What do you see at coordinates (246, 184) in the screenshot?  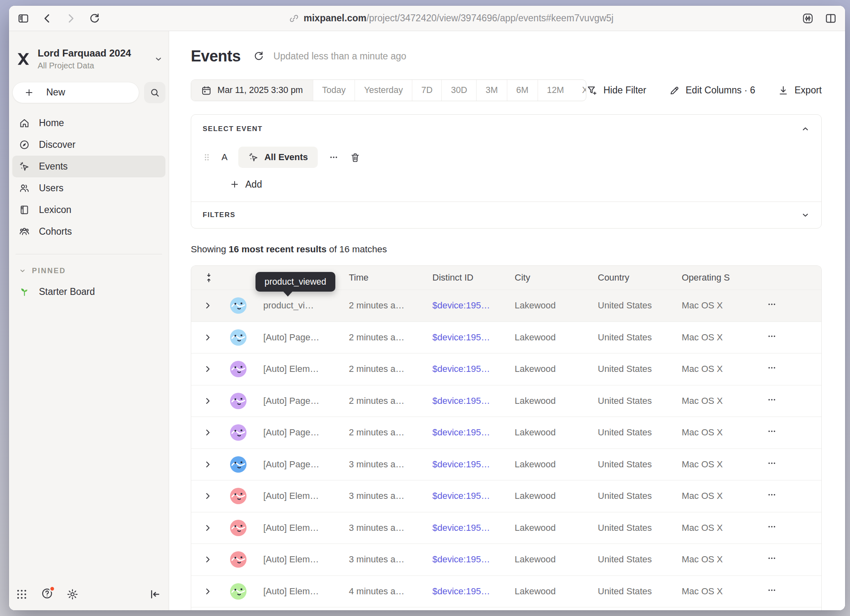 I see `add-event-button: Add` at bounding box center [246, 184].